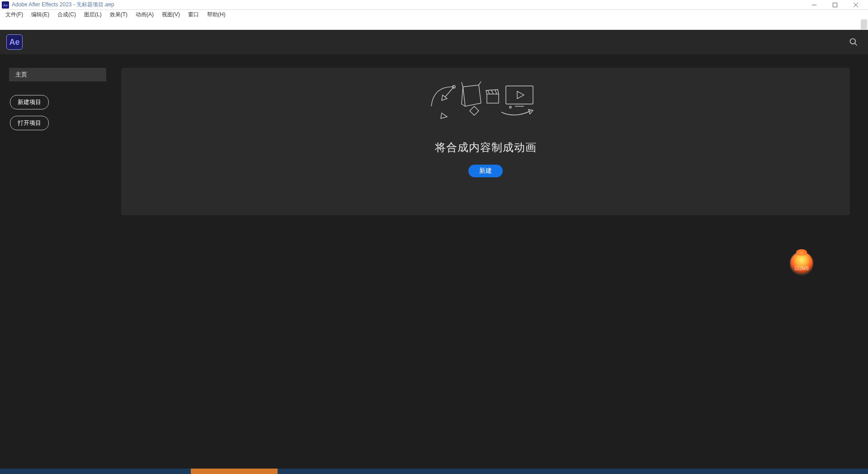 The image size is (868, 474). Describe the element at coordinates (59, 113) in the screenshot. I see `sidebar-actions: 新建项目 打开项目` at that location.